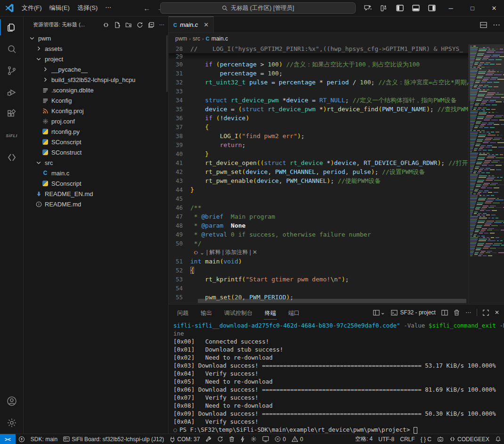 The image size is (504, 444). What do you see at coordinates (96, 163) in the screenshot?
I see `tree-item-src: src` at bounding box center [96, 163].